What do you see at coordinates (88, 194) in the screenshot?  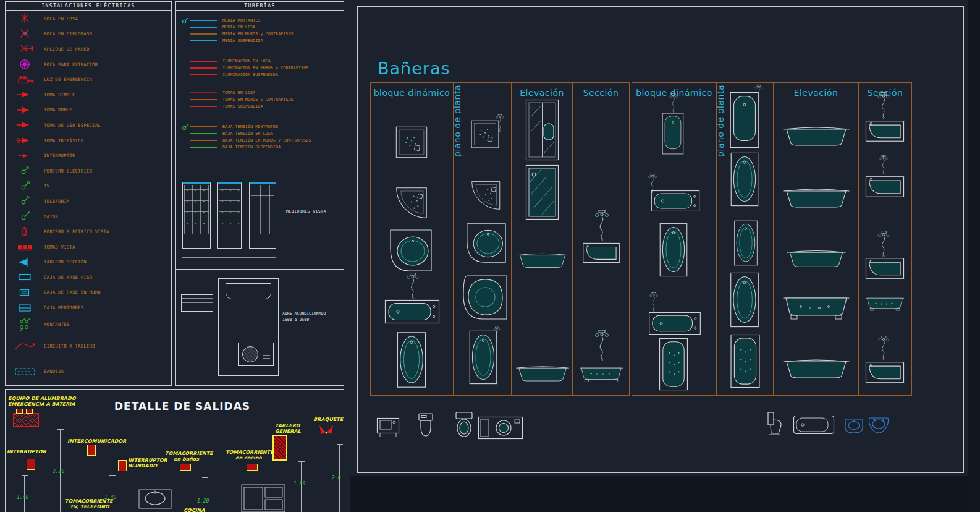 I see `electrical-legend-panel: INSTALACIONES ELÉCTRICAS BOCA EN LOSA BO…` at bounding box center [88, 194].